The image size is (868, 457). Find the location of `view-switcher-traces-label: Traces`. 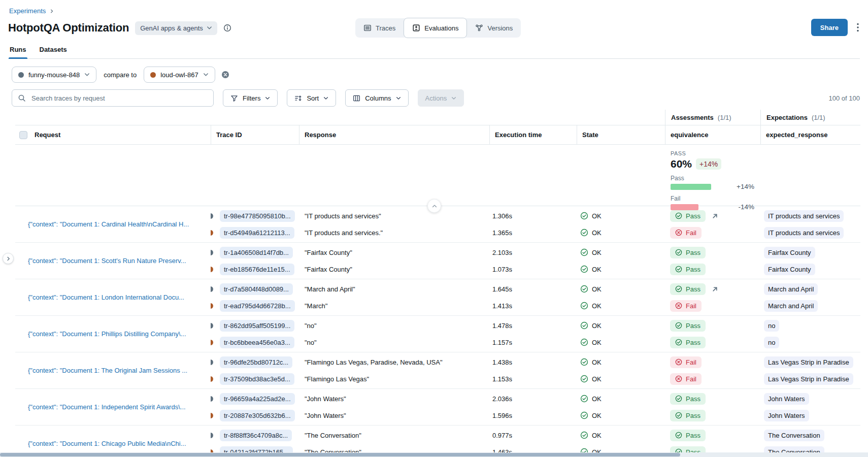

view-switcher-traces-label: Traces is located at coordinates (386, 28).